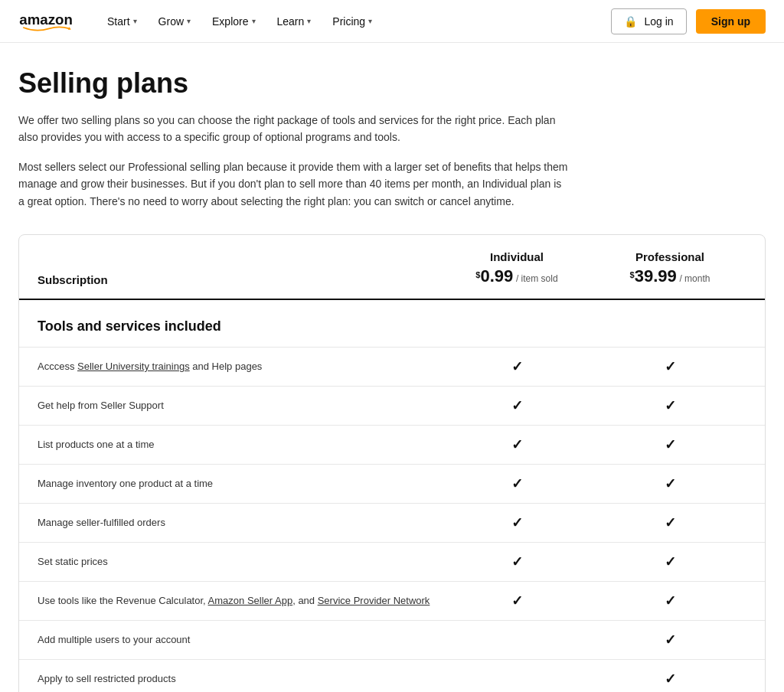  What do you see at coordinates (122, 21) in the screenshot?
I see `nav-item-start: Start ▾` at bounding box center [122, 21].